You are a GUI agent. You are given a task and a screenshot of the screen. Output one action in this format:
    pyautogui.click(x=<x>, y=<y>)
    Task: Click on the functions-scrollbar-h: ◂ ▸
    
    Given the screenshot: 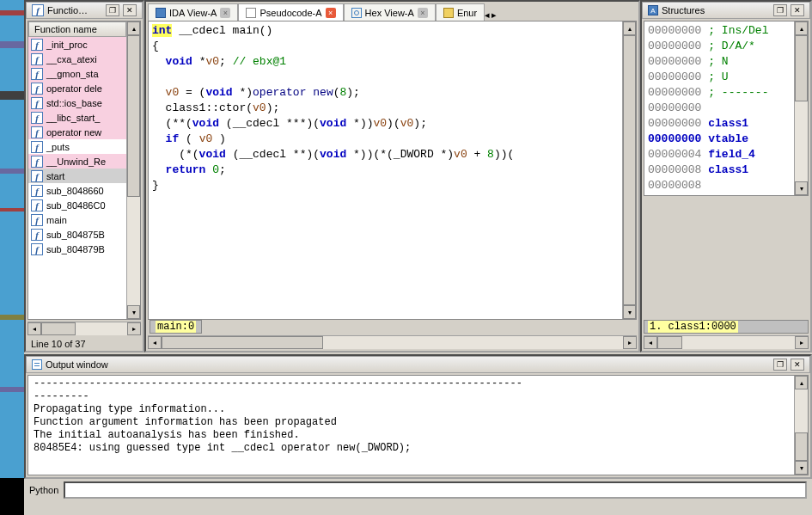 What is the action you would take?
    pyautogui.click(x=84, y=328)
    